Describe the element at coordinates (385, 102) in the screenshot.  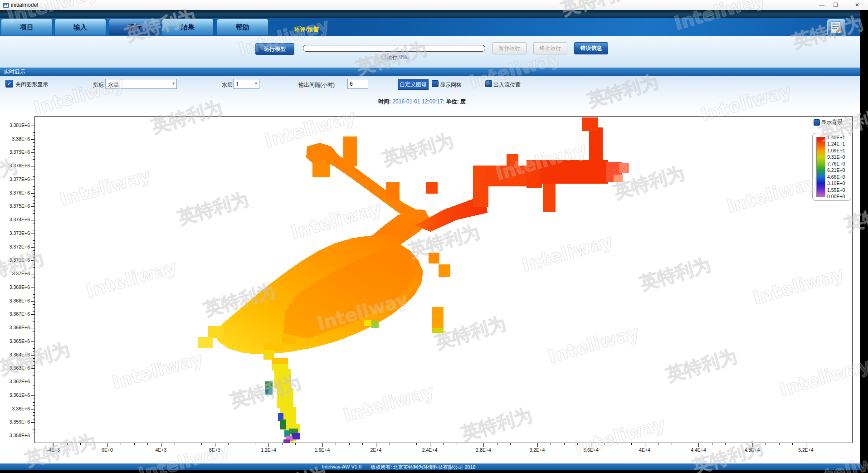
I see `time-label: 时间:` at that location.